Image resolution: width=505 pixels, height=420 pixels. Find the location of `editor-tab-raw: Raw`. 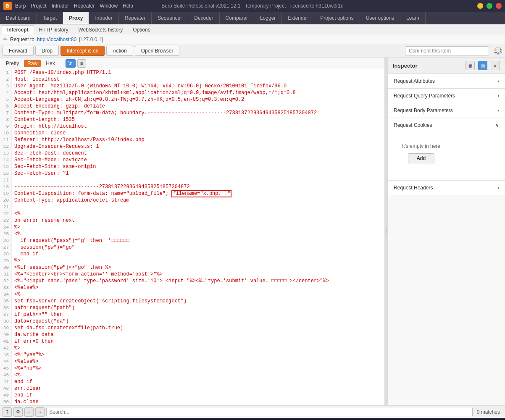

editor-tab-raw: Raw is located at coordinates (32, 63).